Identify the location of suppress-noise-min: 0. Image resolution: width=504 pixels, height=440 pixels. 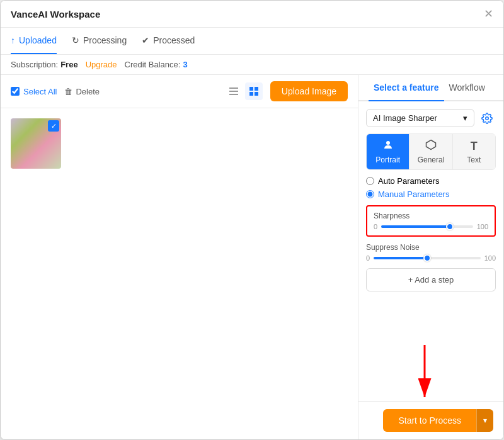
(368, 258).